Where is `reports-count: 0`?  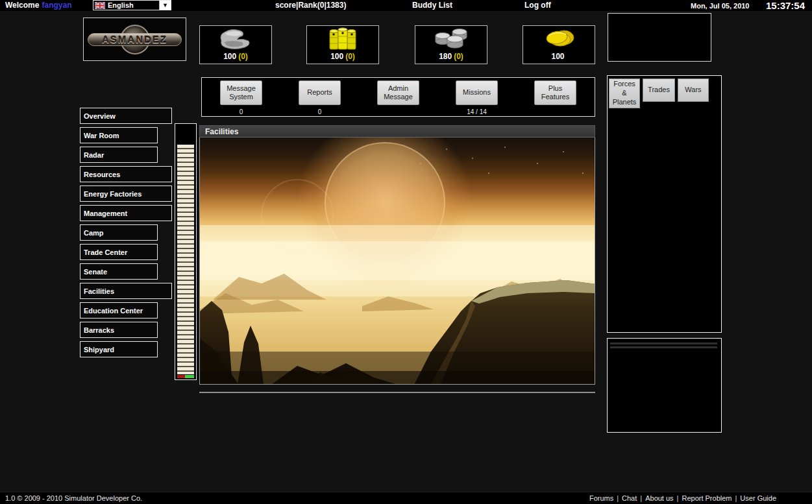
reports-count: 0 is located at coordinates (320, 112).